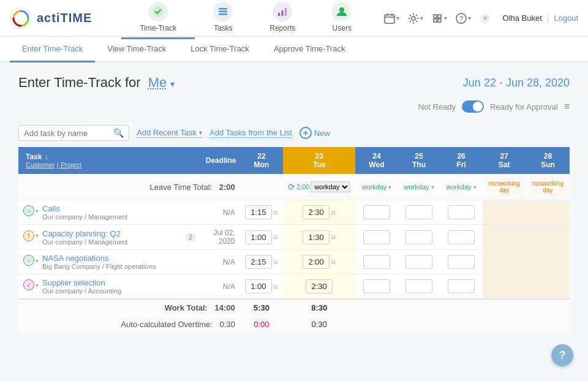 The image size is (588, 381). What do you see at coordinates (276, 287) in the screenshot?
I see `time-menu-4-22: ≡` at bounding box center [276, 287].